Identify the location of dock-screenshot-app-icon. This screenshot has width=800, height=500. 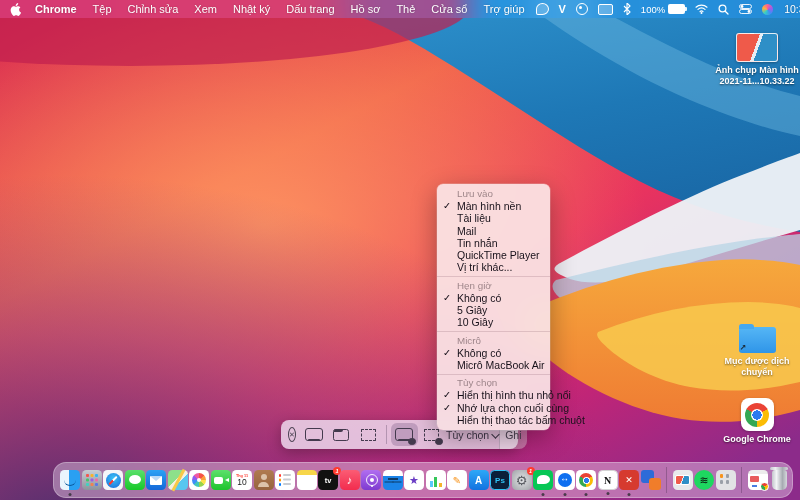
(683, 480).